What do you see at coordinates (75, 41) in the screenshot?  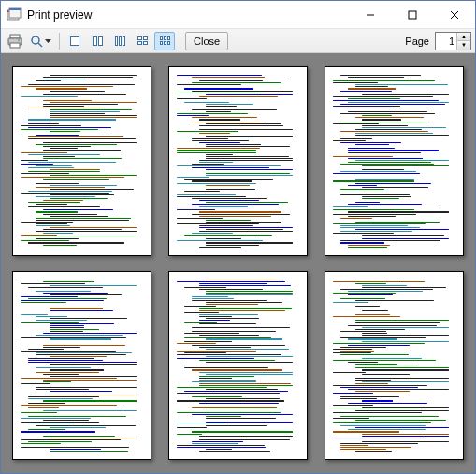 I see `grid-1-icon` at bounding box center [75, 41].